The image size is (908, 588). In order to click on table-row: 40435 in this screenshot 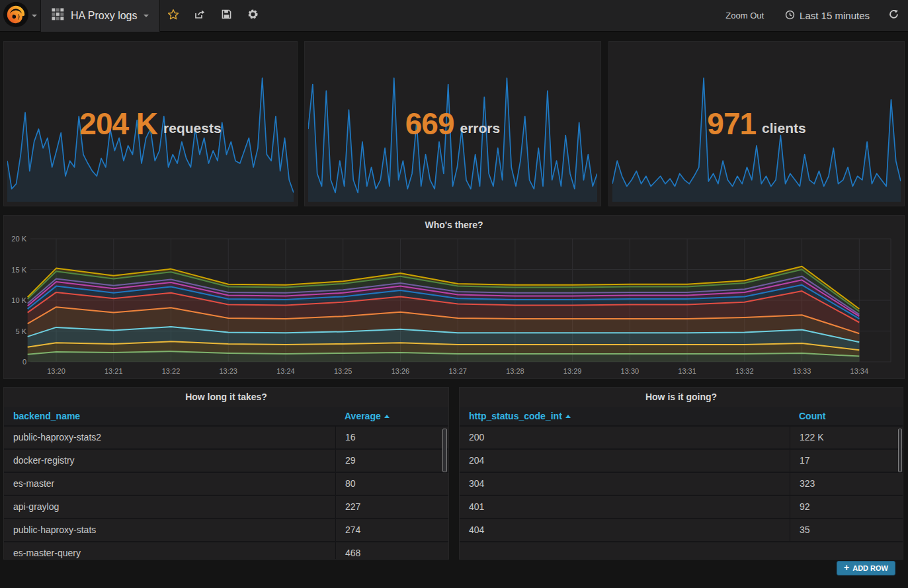, I will do `click(681, 530)`.